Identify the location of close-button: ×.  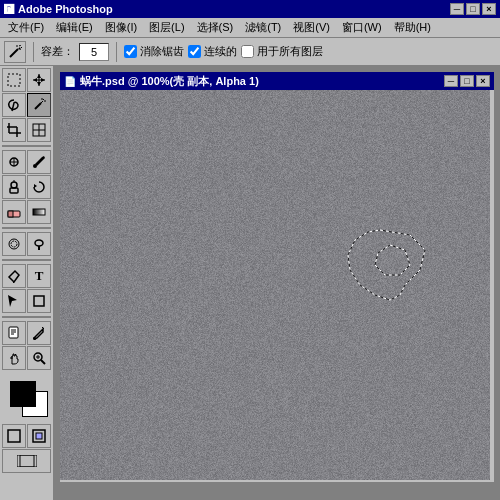
(489, 9).